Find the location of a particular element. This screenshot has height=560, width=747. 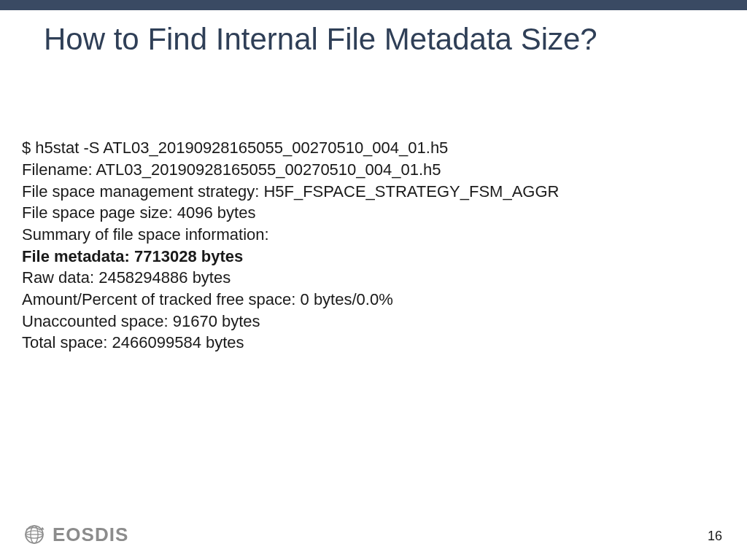

eosdis-logo: EOSDIS is located at coordinates (75, 534).